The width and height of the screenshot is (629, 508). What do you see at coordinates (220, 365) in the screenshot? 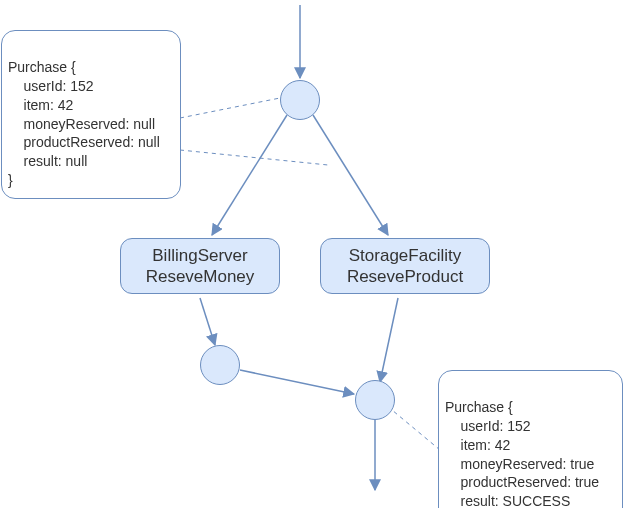
I see `node-intermediate` at bounding box center [220, 365].